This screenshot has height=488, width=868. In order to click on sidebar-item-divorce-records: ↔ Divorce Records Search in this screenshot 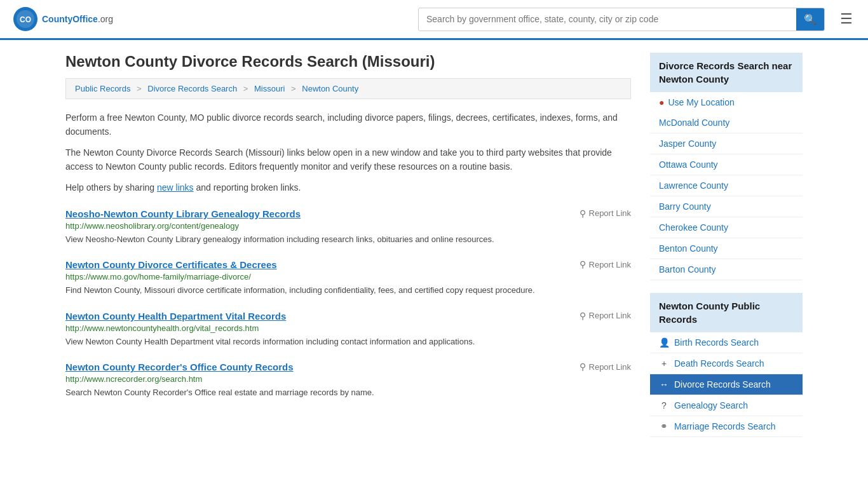, I will do `click(726, 385)`.